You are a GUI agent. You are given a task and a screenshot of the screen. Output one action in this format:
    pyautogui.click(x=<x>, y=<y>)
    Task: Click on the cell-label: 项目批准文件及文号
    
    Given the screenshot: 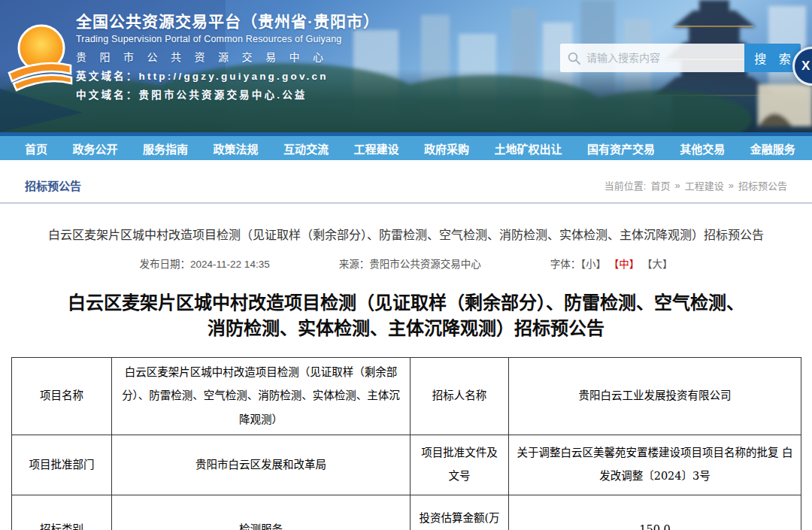 What is the action you would take?
    pyautogui.click(x=460, y=465)
    